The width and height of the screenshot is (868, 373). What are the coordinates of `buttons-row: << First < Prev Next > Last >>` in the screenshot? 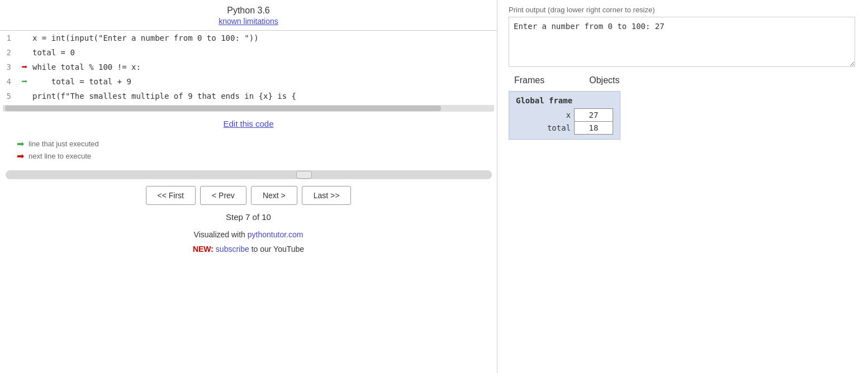 It's located at (249, 195).